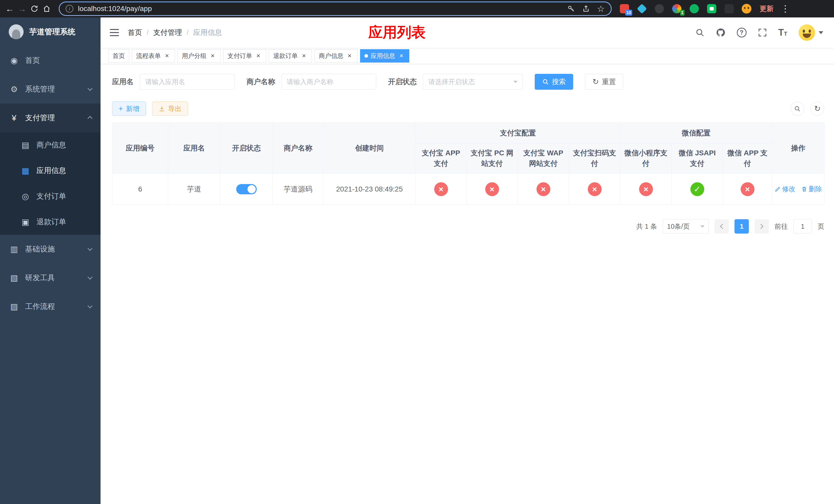  I want to click on cell-app-name: 芋道, so click(194, 189).